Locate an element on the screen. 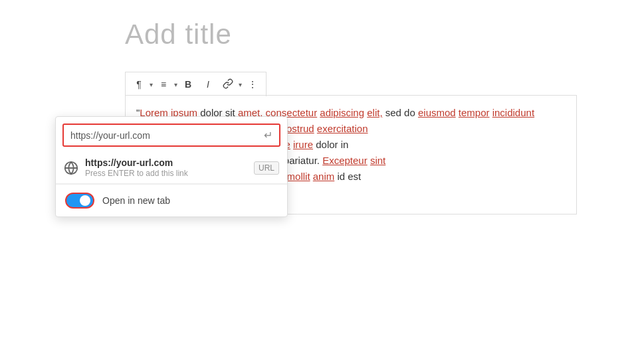  link-popup: ↵ https://your-url.com Press ENTER to ad… is located at coordinates (171, 167).